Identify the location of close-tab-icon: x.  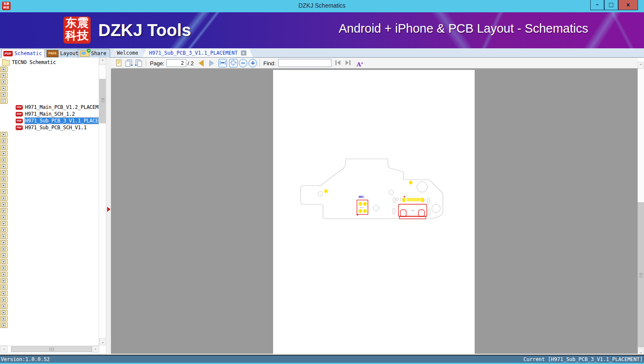
(244, 53).